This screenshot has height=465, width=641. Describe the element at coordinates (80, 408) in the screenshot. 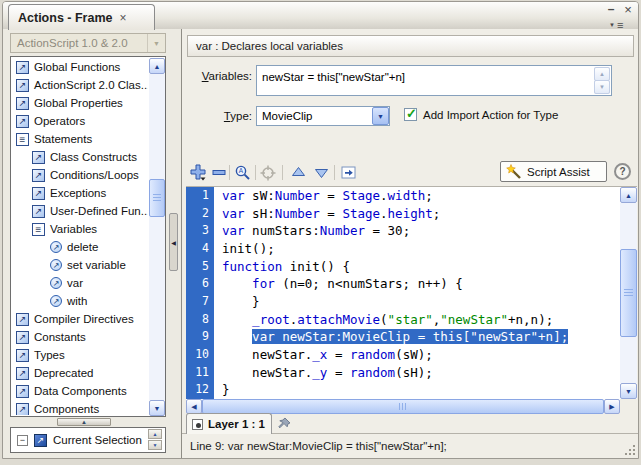

I see `tree-item-components: ↗Components` at that location.